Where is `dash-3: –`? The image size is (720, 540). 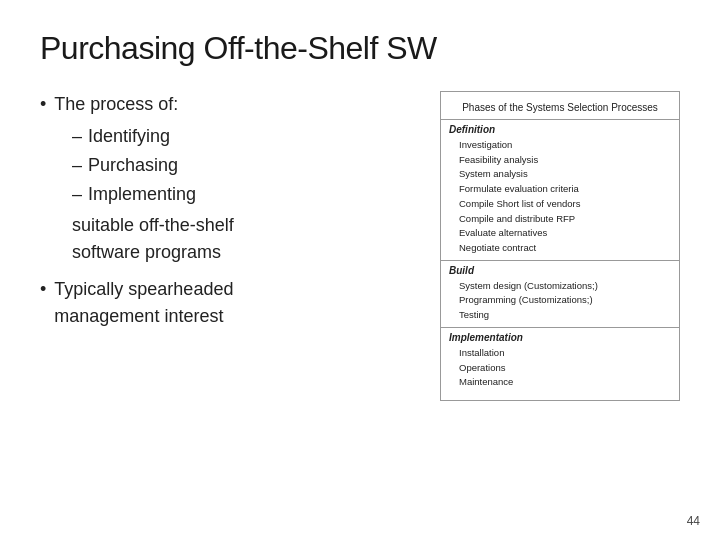 dash-3: – is located at coordinates (77, 194).